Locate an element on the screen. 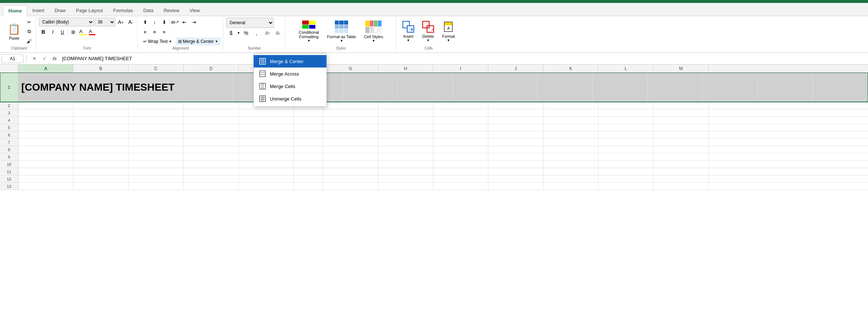 Image resolution: width=868 pixels, height=317 pixels. italic-button: I is located at coordinates (53, 32).